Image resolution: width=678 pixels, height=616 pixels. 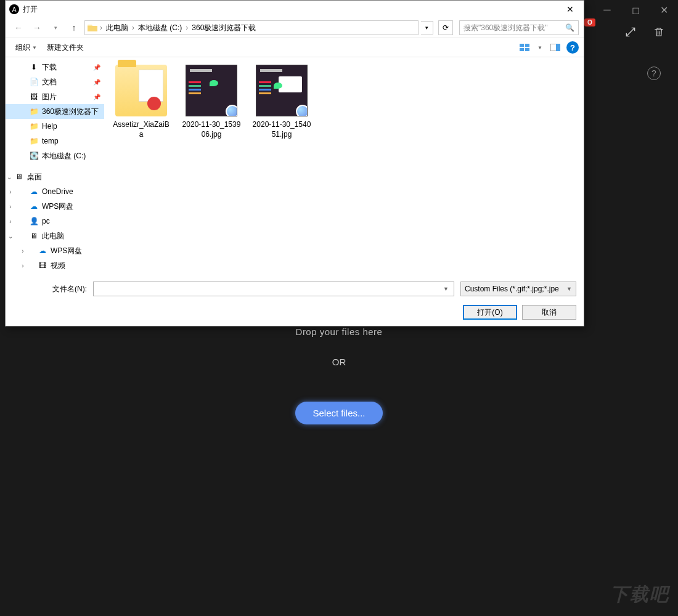 What do you see at coordinates (427, 28) in the screenshot?
I see `address-history-dropdown: ▾` at bounding box center [427, 28].